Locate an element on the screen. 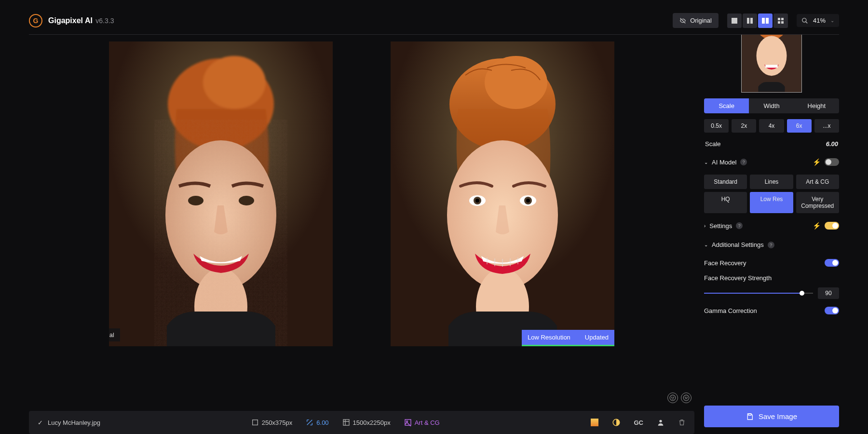 Image resolution: width=868 pixels, height=434 pixels. save-button-label: Save Image is located at coordinates (778, 417).